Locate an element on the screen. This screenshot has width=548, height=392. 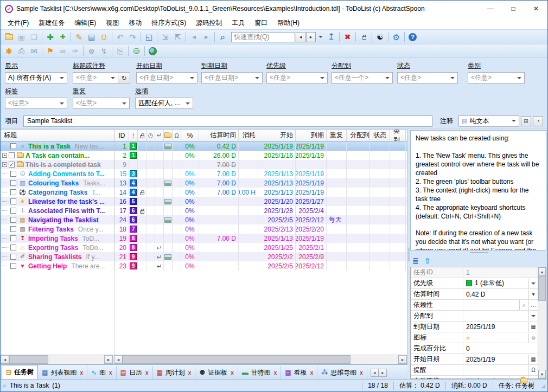
column-header-est: 估算时间 is located at coordinates (219, 136).